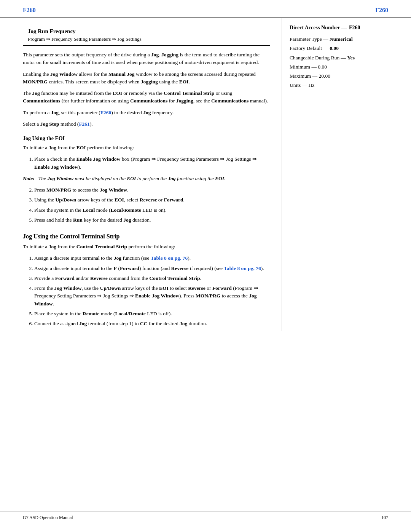 The image size is (411, 532). Describe the element at coordinates (152, 324) in the screenshot. I see `jog-control-step-6: Connect the assigned Jog terminal (from …` at that location.